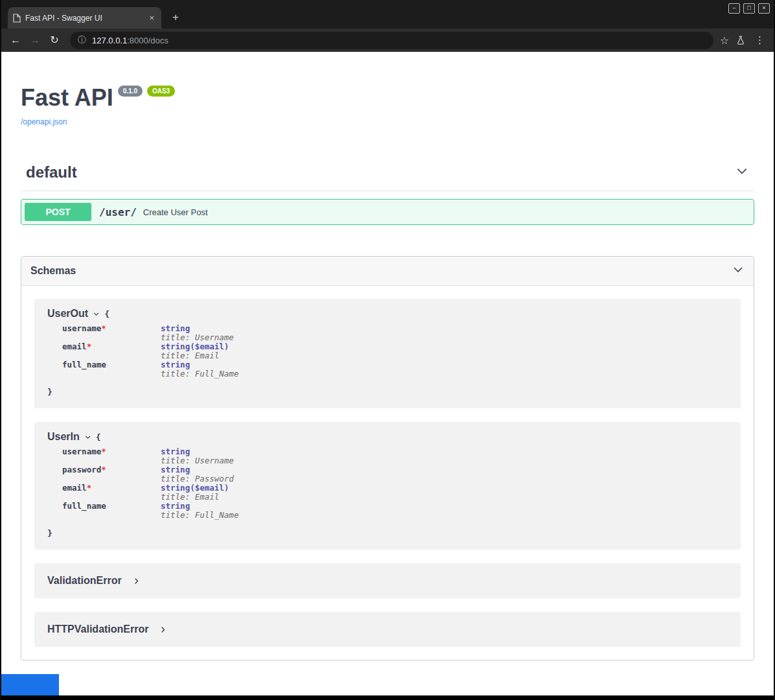 Image resolution: width=775 pixels, height=700 pixels. I want to click on openapi-spec-link: /openapi.json, so click(44, 122).